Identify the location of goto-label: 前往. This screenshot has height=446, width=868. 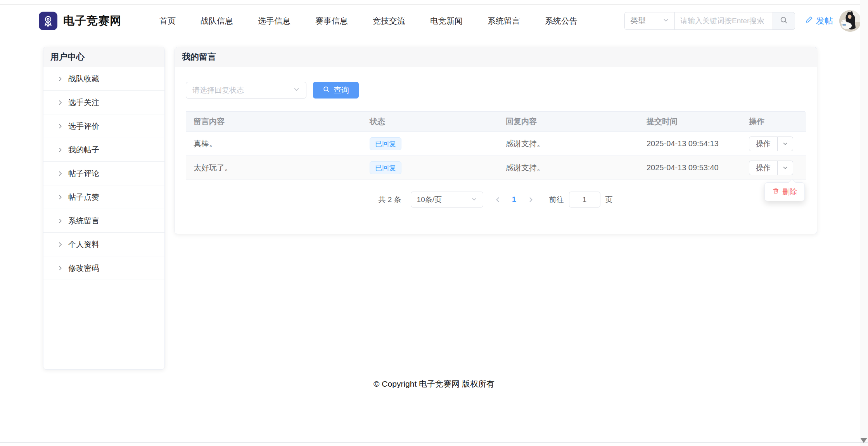
(557, 200).